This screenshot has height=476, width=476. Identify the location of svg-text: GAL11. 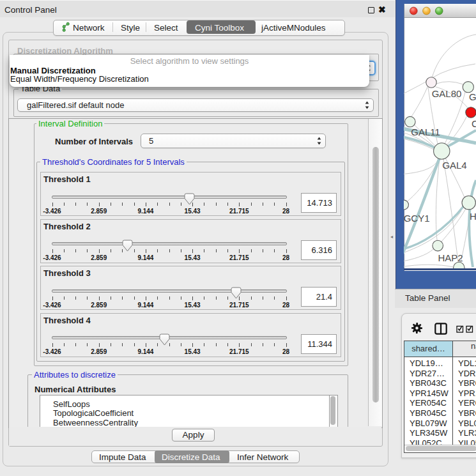
(426, 132).